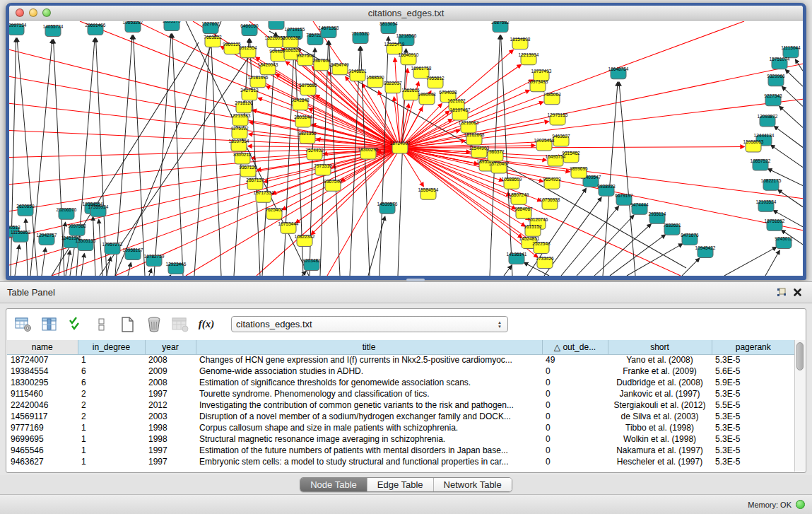  Describe the element at coordinates (49, 325) in the screenshot. I see `show-columns-button` at that location.